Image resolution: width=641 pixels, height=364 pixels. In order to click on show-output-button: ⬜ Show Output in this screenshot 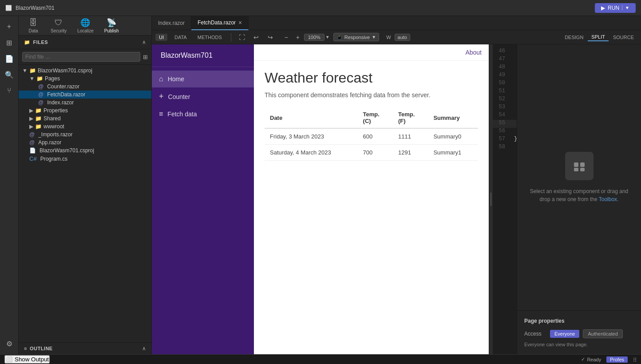, I will do `click(27, 360)`.